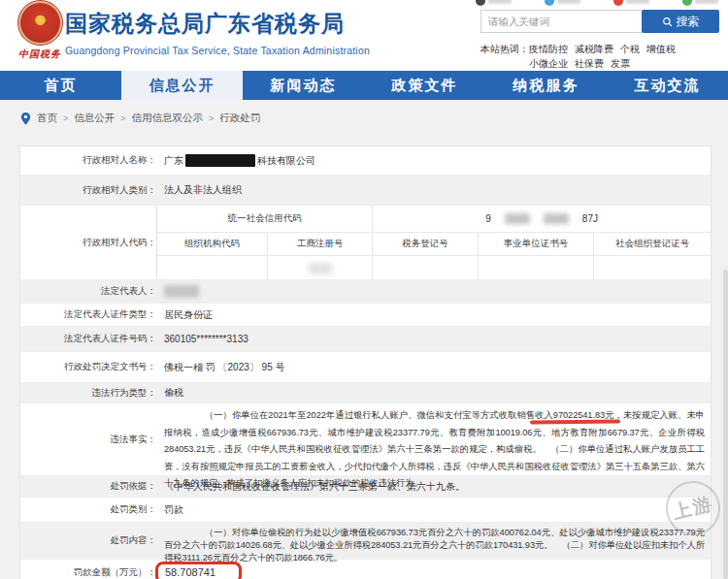 The width and height of the screenshot is (728, 579). I want to click on hotwords-label: 本站热词：, so click(505, 56).